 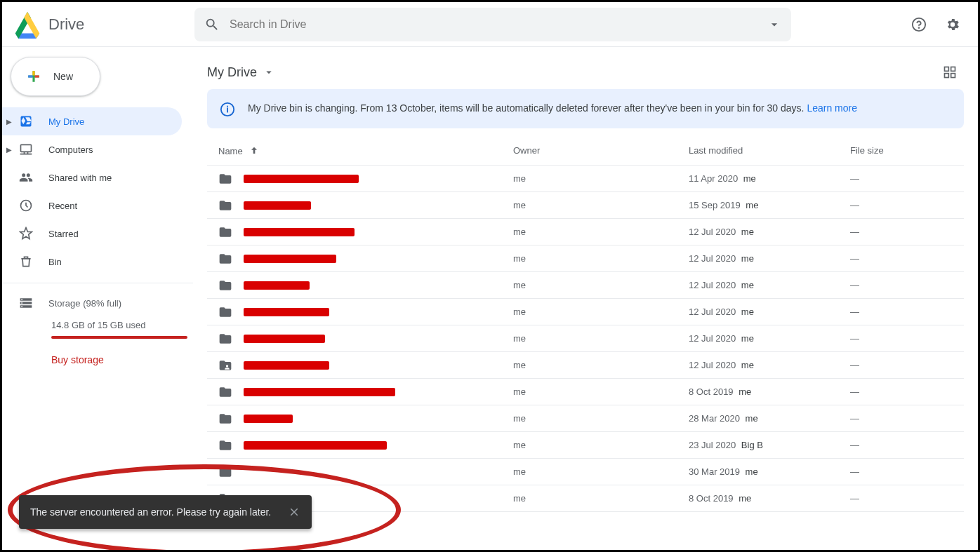 I want to click on row-modified: 23 Jul 2020 Big B, so click(x=769, y=445).